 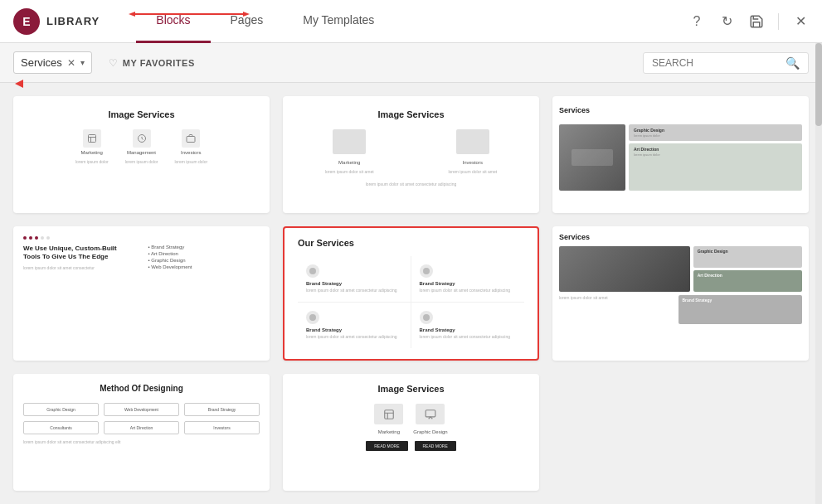 I want to click on card-title: Image Services, so click(x=411, y=389).